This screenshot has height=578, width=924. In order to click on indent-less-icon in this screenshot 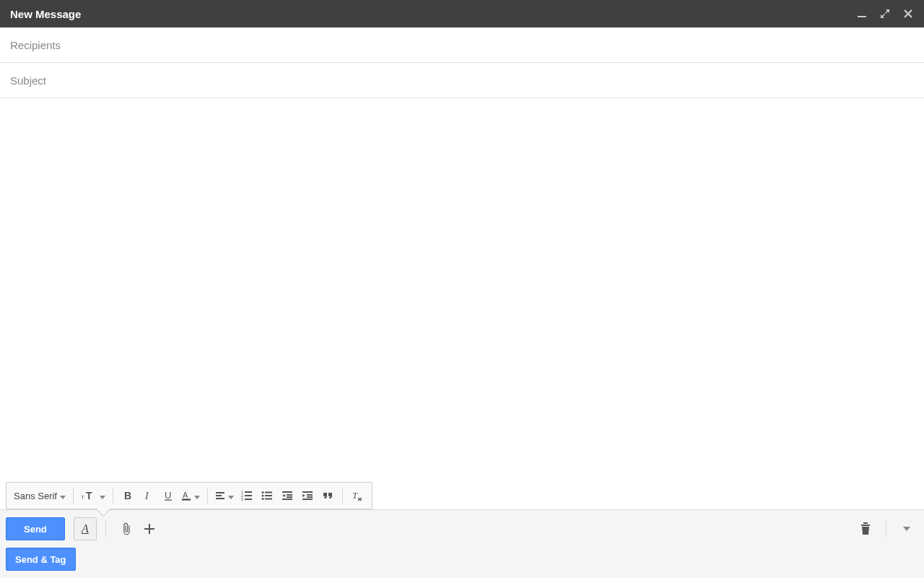, I will do `click(287, 496)`.